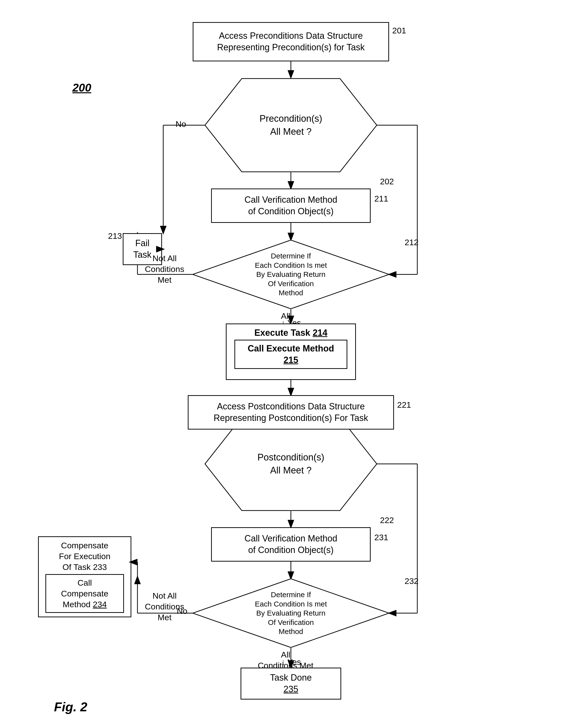  Describe the element at coordinates (387, 182) in the screenshot. I see `ref-202: 202` at that location.